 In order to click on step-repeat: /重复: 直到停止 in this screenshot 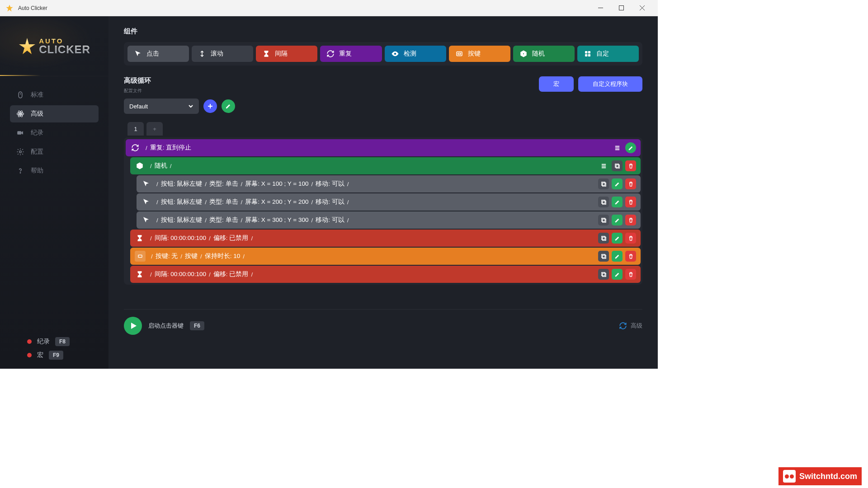, I will do `click(383, 148)`.